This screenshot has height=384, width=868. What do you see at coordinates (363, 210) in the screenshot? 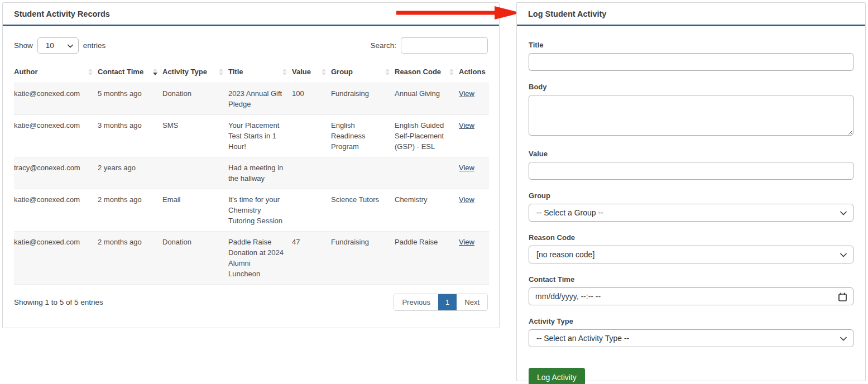
I see `cell-group: Science Tutors` at bounding box center [363, 210].